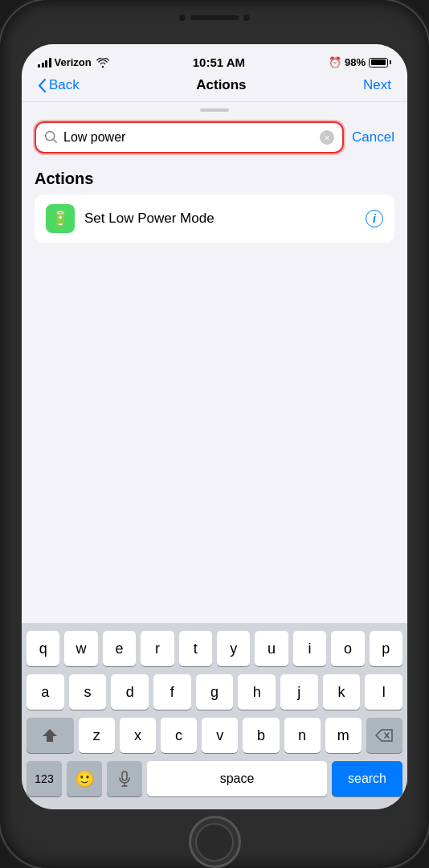 Image resolution: width=429 pixels, height=868 pixels. Describe the element at coordinates (190, 137) in the screenshot. I see `search-bar-wrapper: Low power` at that location.